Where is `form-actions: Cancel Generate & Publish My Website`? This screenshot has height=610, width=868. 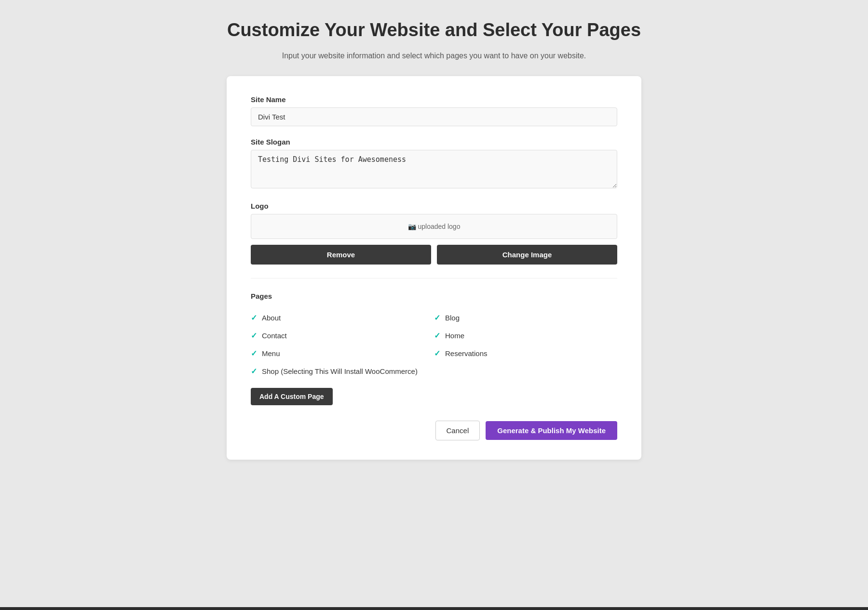
form-actions: Cancel Generate & Publish My Website is located at coordinates (434, 431).